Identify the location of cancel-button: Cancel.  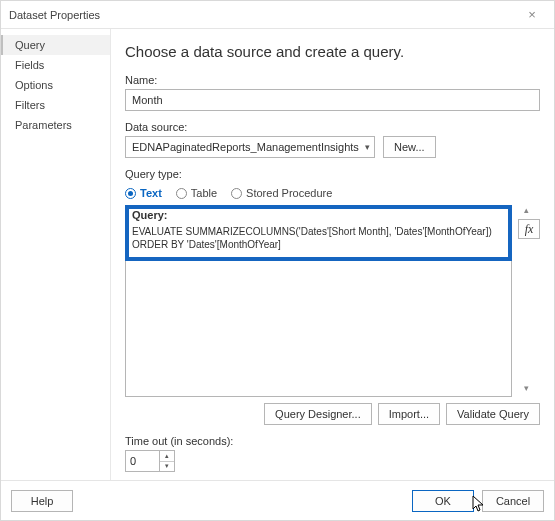
(513, 501).